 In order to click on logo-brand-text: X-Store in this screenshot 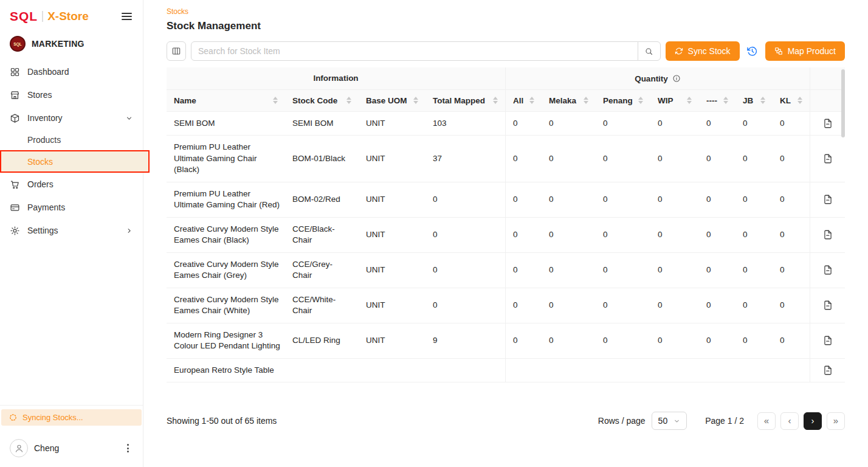, I will do `click(68, 16)`.